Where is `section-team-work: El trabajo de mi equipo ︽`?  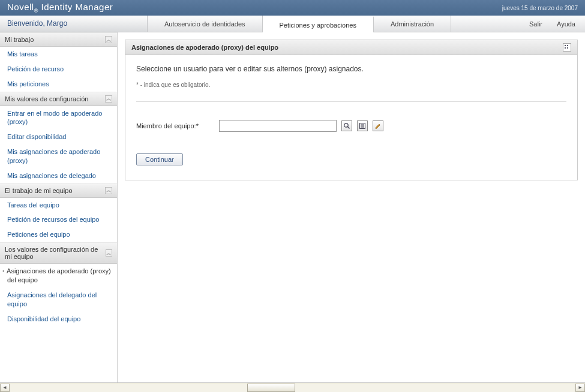 section-team-work: El trabajo de mi equipo ︽ is located at coordinates (59, 191).